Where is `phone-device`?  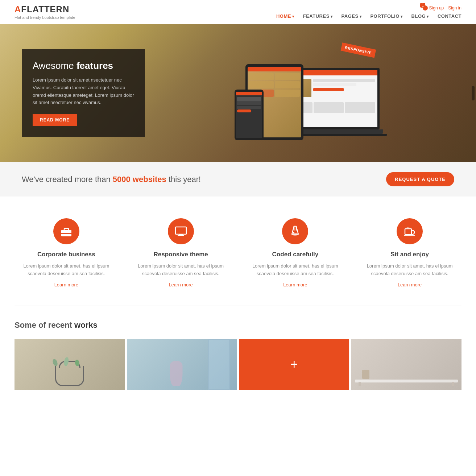 phone-device is located at coordinates (249, 115).